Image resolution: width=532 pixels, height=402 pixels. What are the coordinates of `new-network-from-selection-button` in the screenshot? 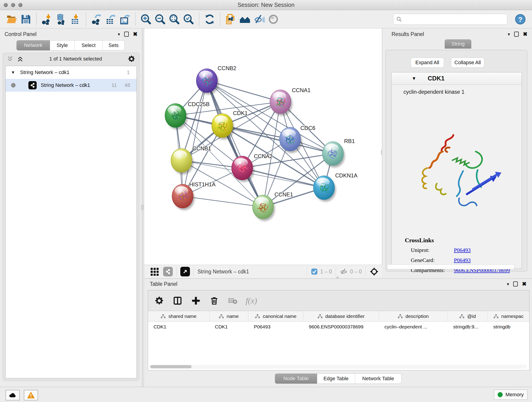 It's located at (231, 19).